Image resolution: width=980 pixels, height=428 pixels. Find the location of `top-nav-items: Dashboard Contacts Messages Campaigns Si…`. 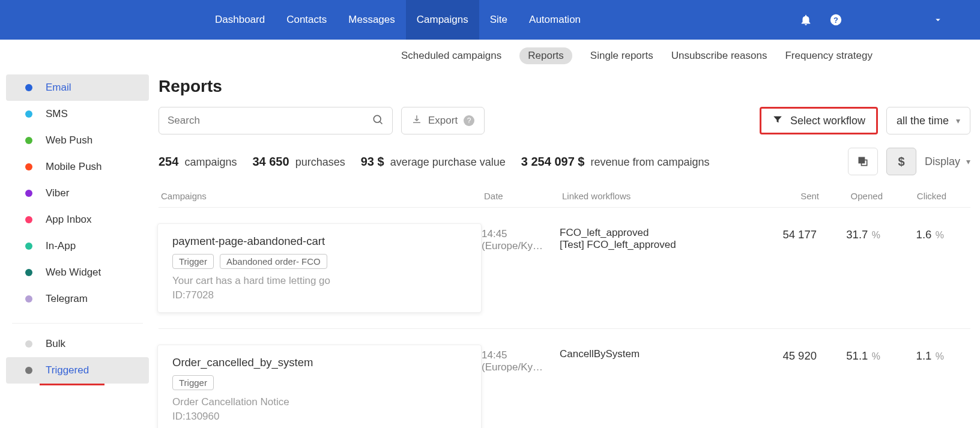

top-nav-items: Dashboard Contacts Messages Campaigns Si… is located at coordinates (398, 20).